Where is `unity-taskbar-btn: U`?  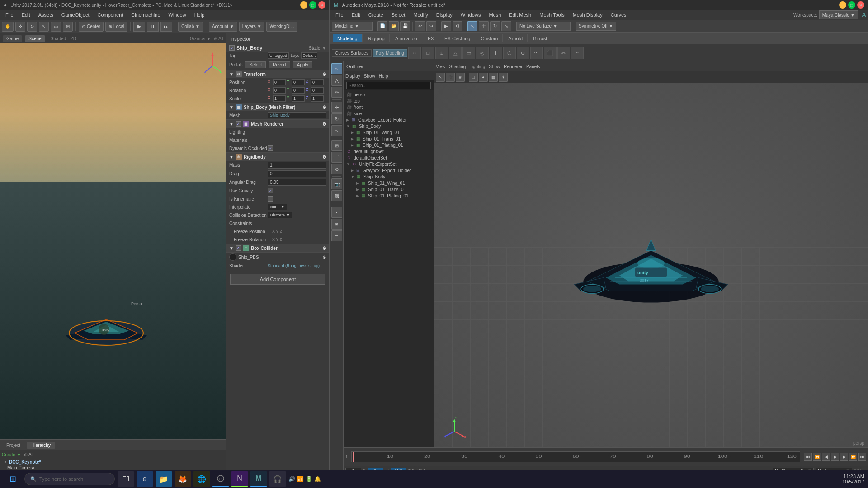 unity-taskbar-btn: U is located at coordinates (221, 479).